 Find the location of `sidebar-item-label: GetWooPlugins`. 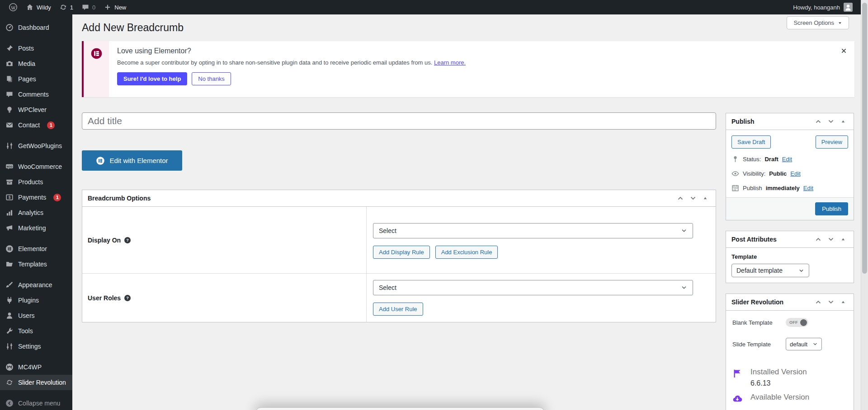

sidebar-item-label: GetWooPlugins is located at coordinates (40, 146).